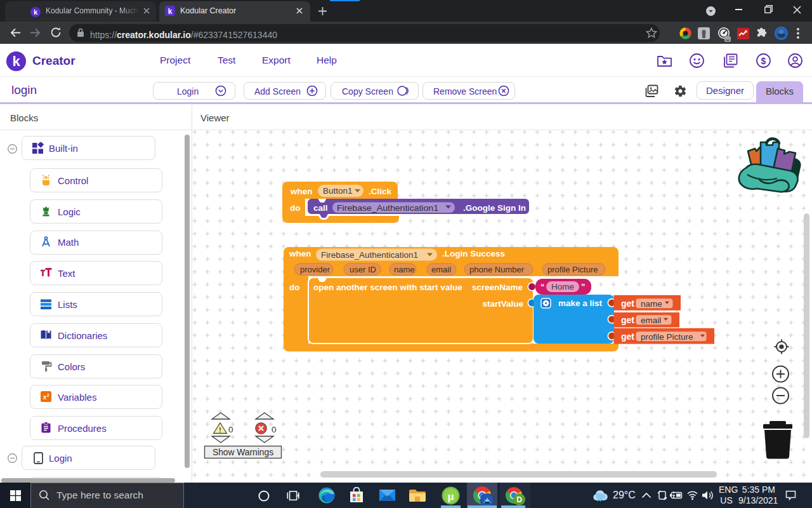 This screenshot has width=812, height=508. I want to click on svg-text: user ID, so click(363, 269).